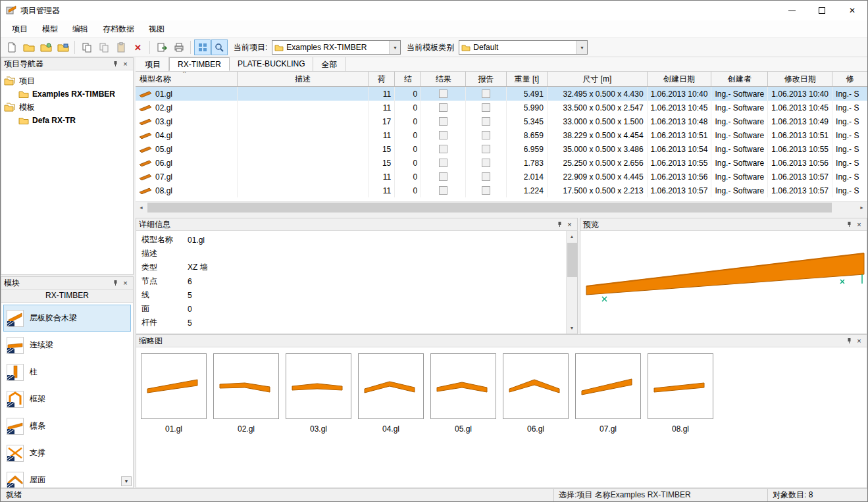 The width and height of the screenshot is (868, 502). What do you see at coordinates (157, 29) in the screenshot?
I see `menu-view: 视图` at bounding box center [157, 29].